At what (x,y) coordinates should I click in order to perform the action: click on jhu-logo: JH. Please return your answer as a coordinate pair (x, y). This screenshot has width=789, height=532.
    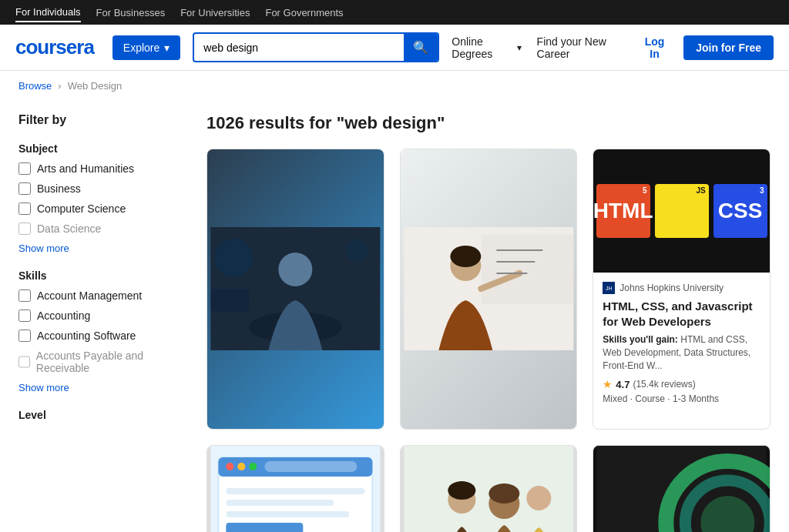
    Looking at the image, I should click on (609, 288).